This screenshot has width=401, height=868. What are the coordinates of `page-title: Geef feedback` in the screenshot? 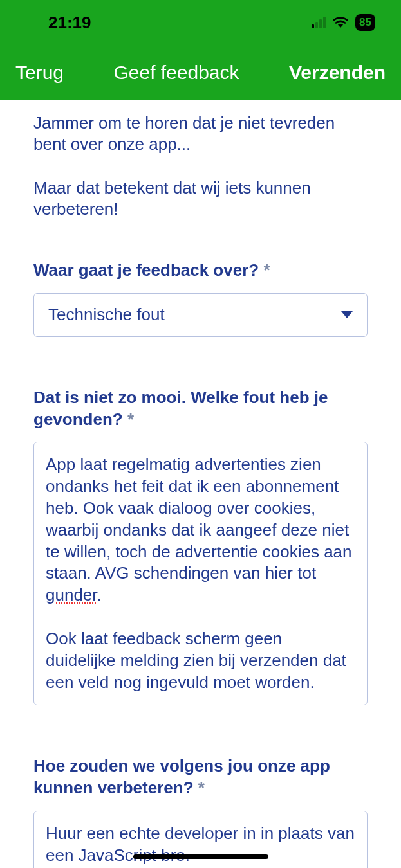 It's located at (176, 73).